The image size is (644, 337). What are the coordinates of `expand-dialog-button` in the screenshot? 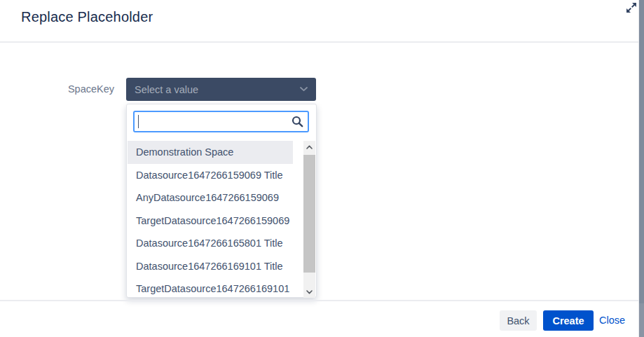 It's located at (631, 8).